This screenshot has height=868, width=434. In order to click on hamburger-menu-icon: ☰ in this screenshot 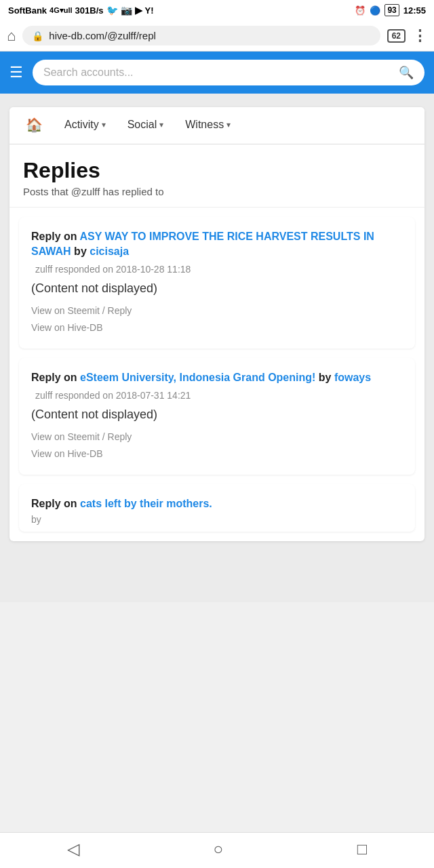, I will do `click(16, 73)`.